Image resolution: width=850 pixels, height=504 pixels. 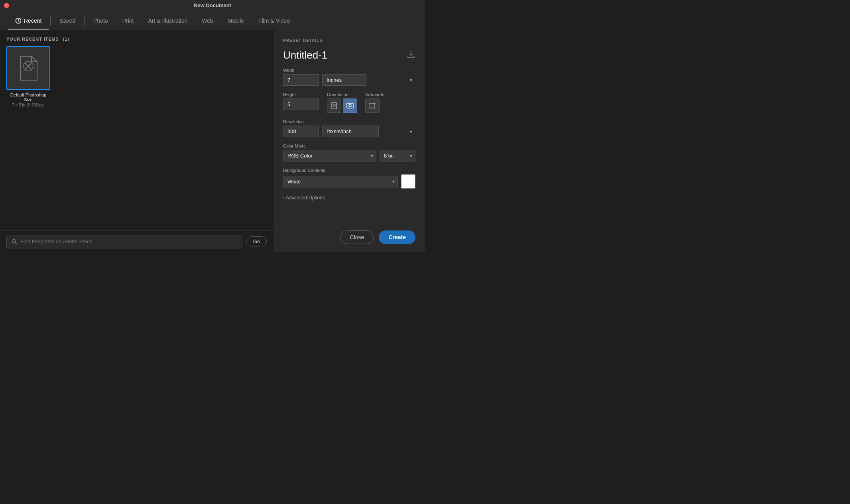 I want to click on tab-saved-label: Saved, so click(x=67, y=21).